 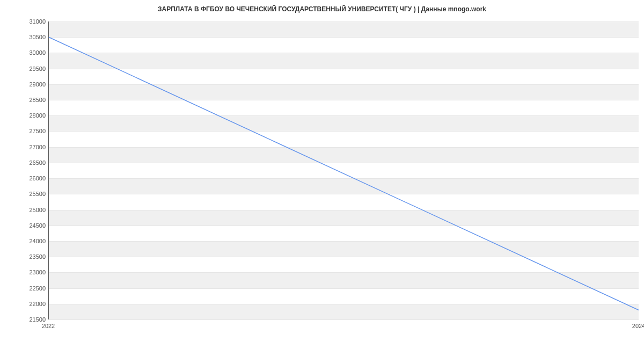 I want to click on y-tick-label: 21500, so click(x=32, y=319).